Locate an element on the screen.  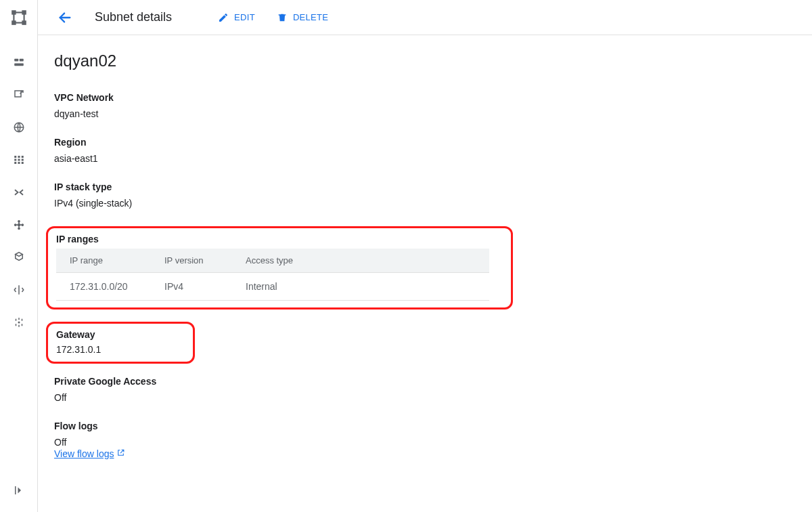
flowlogs-label: Flow logs is located at coordinates (433, 426).